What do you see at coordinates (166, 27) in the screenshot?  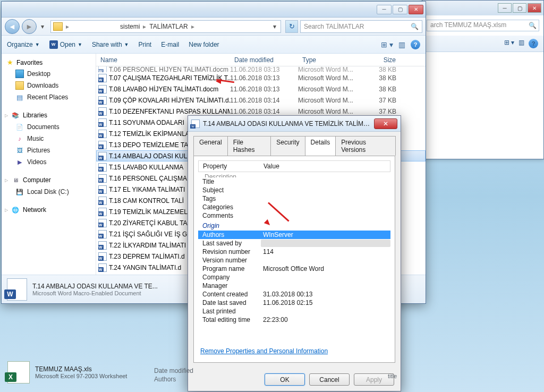 I see `address-bar: ▸ sistemi ▸ TALİMATLAR ▸ ▾` at bounding box center [166, 27].